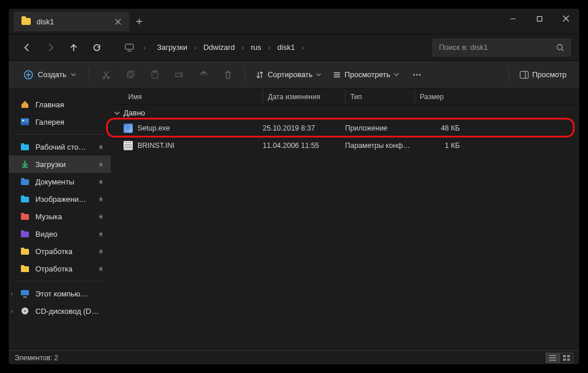 Image resolution: width=588 pixels, height=373 pixels. Describe the element at coordinates (97, 48) in the screenshot. I see `refresh-button` at that location.